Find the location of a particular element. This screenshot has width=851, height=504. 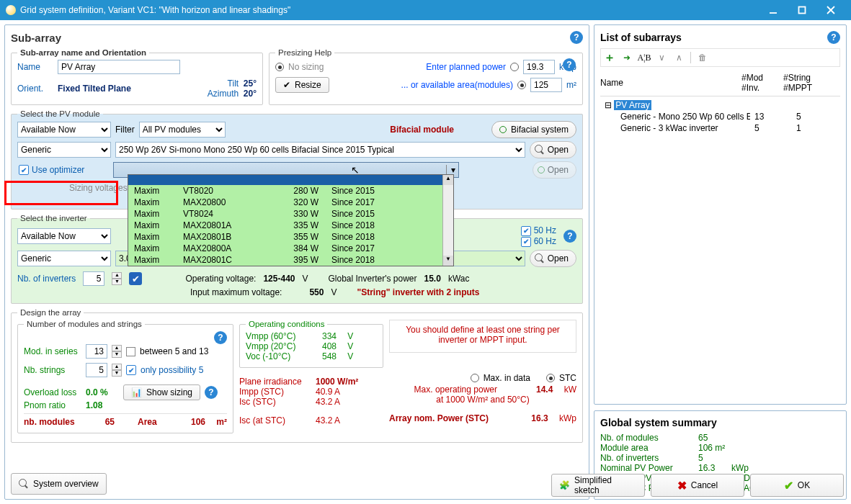

tree-child-module: Generic - Mono 250 Wp 60 cells Bi135 is located at coordinates (721, 117).